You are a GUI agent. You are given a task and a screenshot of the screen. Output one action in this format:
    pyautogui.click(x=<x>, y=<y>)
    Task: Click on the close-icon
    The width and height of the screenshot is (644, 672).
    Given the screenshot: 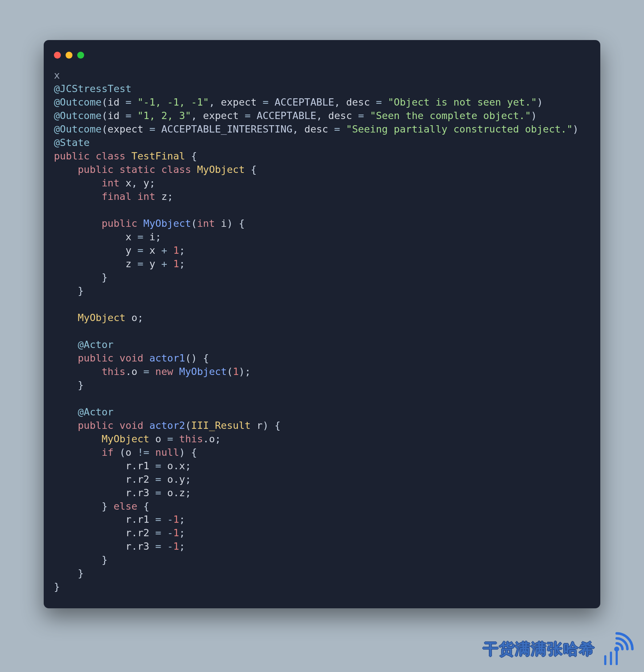 What is the action you would take?
    pyautogui.click(x=58, y=55)
    